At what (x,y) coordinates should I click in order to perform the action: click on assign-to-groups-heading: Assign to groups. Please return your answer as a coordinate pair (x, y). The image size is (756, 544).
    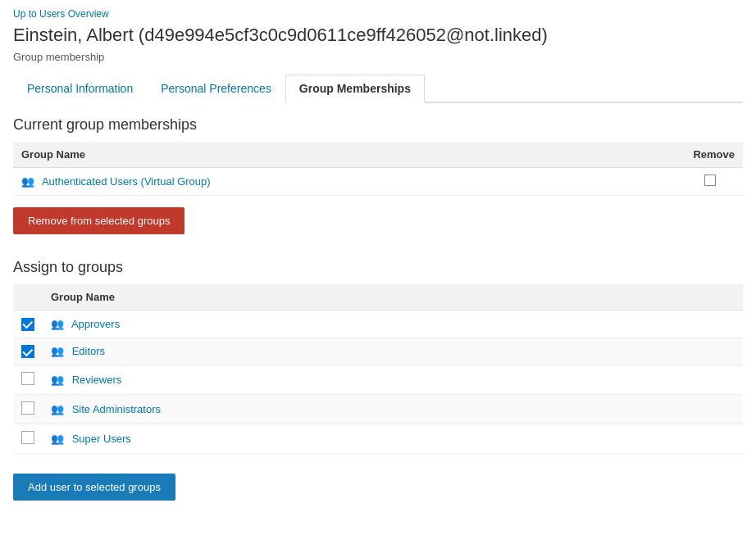
    Looking at the image, I should click on (378, 267).